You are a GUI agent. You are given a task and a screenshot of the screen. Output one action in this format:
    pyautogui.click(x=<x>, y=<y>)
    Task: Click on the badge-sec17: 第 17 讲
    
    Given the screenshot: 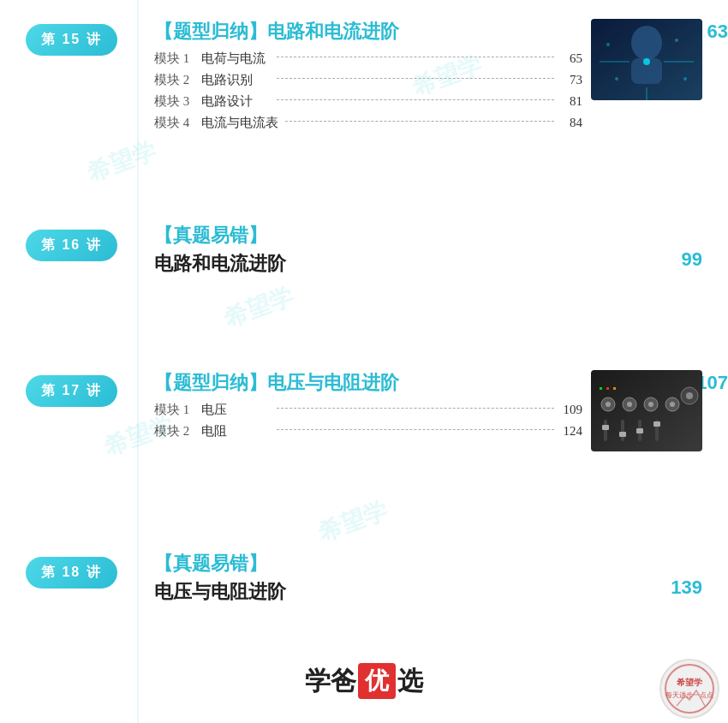 What is the action you would take?
    pyautogui.click(x=72, y=391)
    